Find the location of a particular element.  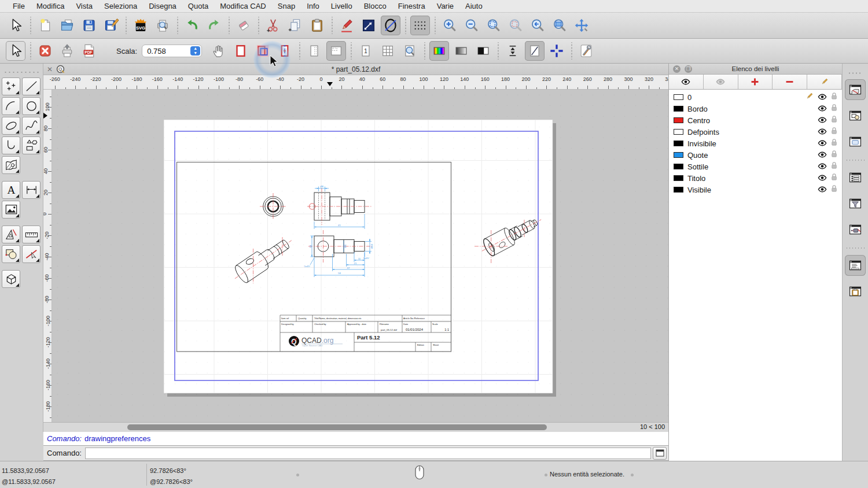

zoom-auto-button is located at coordinates (494, 25).